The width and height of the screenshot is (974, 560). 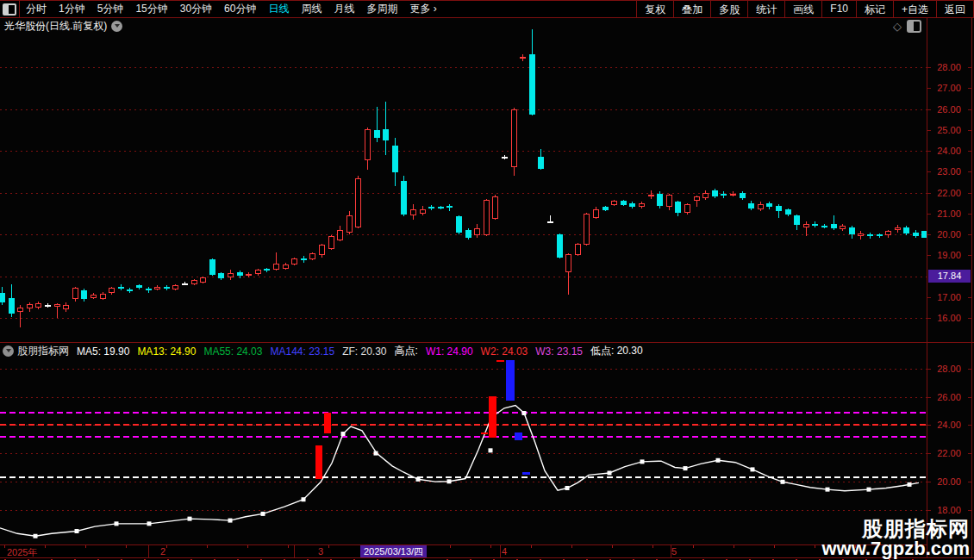 I want to click on menu-+自选: +自选, so click(x=915, y=9).